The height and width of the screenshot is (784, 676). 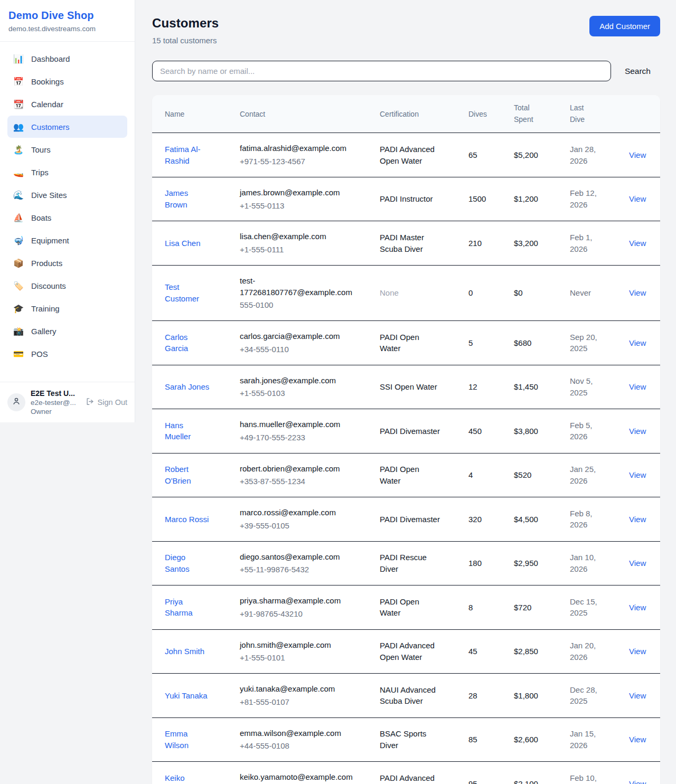 What do you see at coordinates (483, 563) in the screenshot?
I see `customer-dives: 180` at bounding box center [483, 563].